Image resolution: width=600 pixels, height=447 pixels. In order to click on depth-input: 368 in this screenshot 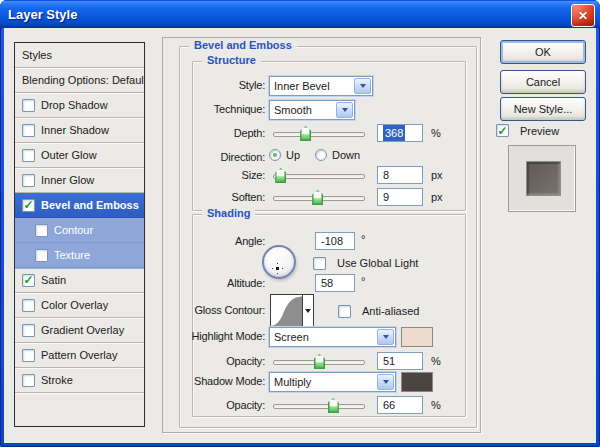, I will do `click(400, 133)`.